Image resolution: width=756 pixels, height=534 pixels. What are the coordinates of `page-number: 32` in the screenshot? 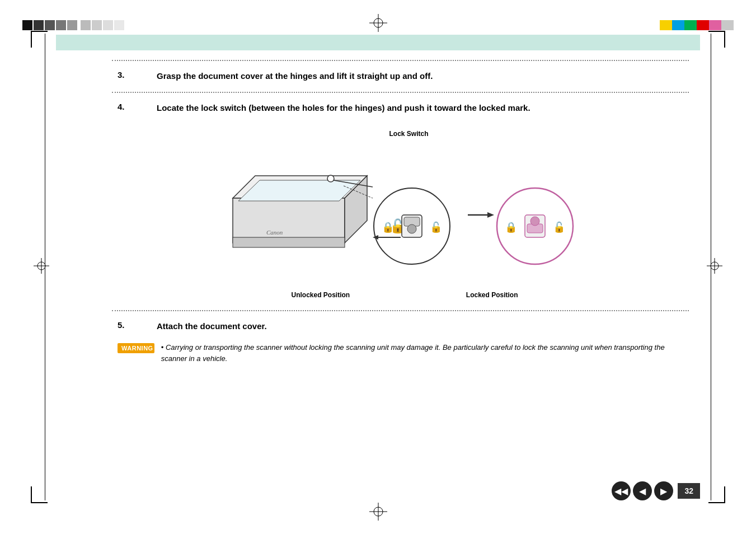 It's located at (689, 491).